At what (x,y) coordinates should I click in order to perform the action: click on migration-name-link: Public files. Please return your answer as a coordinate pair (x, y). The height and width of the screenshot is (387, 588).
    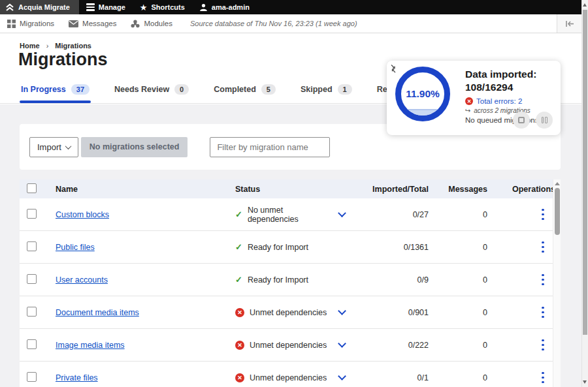
    Looking at the image, I should click on (75, 247).